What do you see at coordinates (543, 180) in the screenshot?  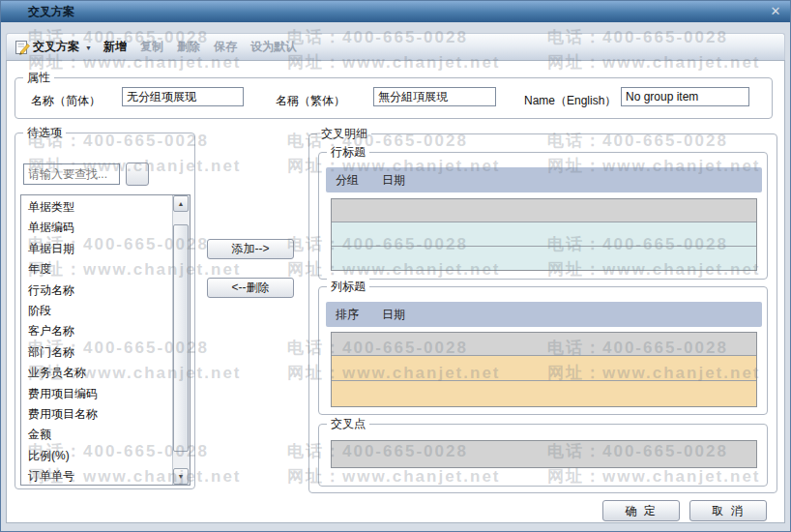 I see `row-title-header: 分组日期` at bounding box center [543, 180].